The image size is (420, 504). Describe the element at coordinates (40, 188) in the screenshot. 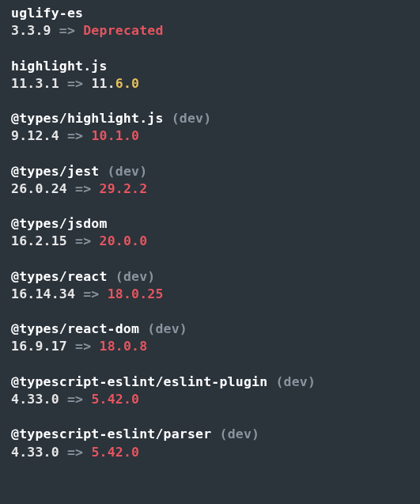

I see `current-version: 26.0.24` at that location.